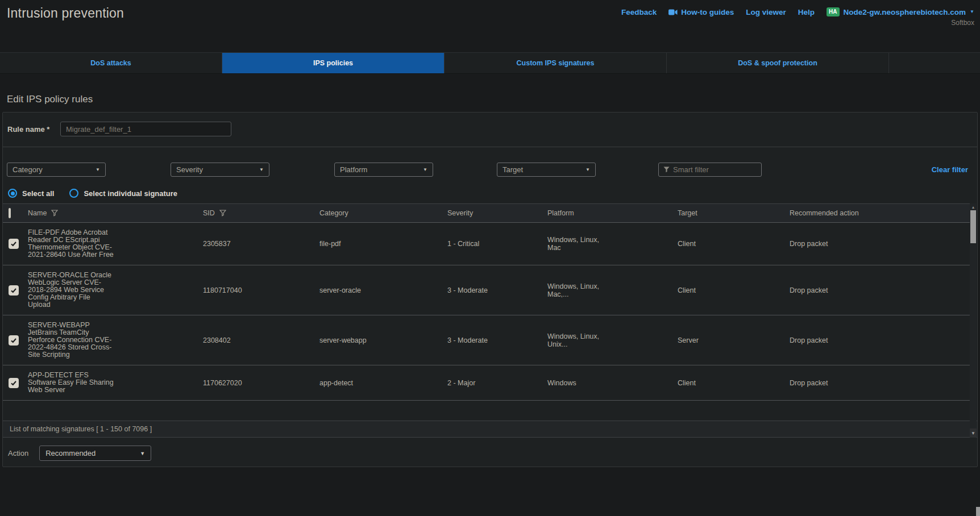  I want to click on action-select: Recommended ▼, so click(95, 453).